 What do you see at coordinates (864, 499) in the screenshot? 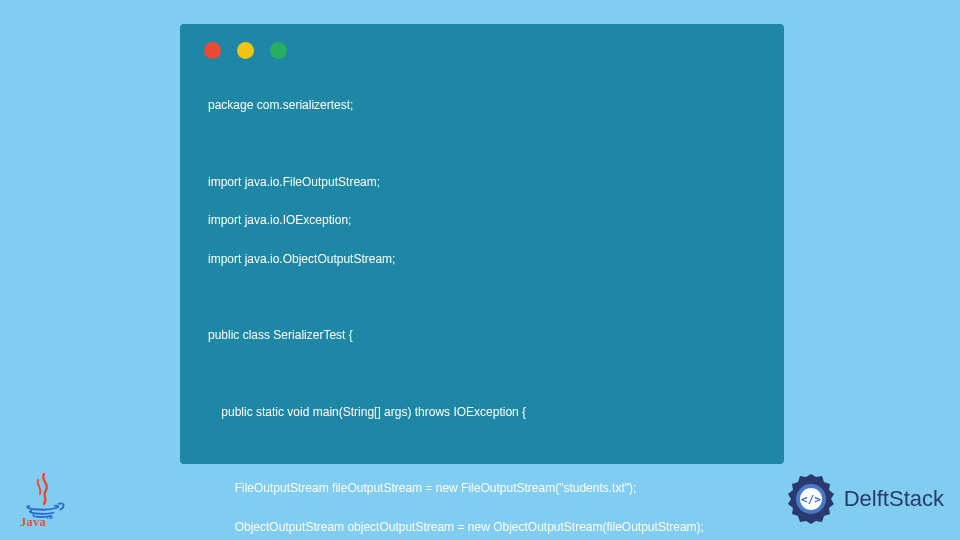
I see `delftstack-logo: </> DelftStack` at bounding box center [864, 499].